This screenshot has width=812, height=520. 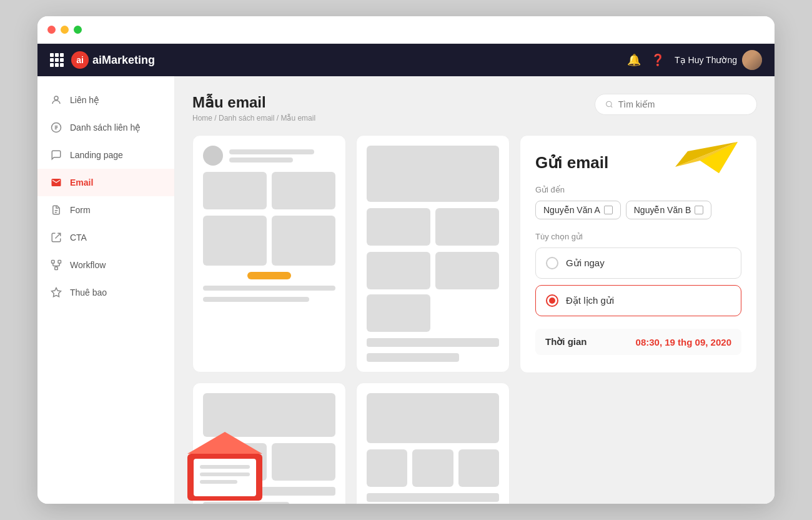 What do you see at coordinates (638, 263) in the screenshot?
I see `option-send-now: Gửi ngay` at bounding box center [638, 263].